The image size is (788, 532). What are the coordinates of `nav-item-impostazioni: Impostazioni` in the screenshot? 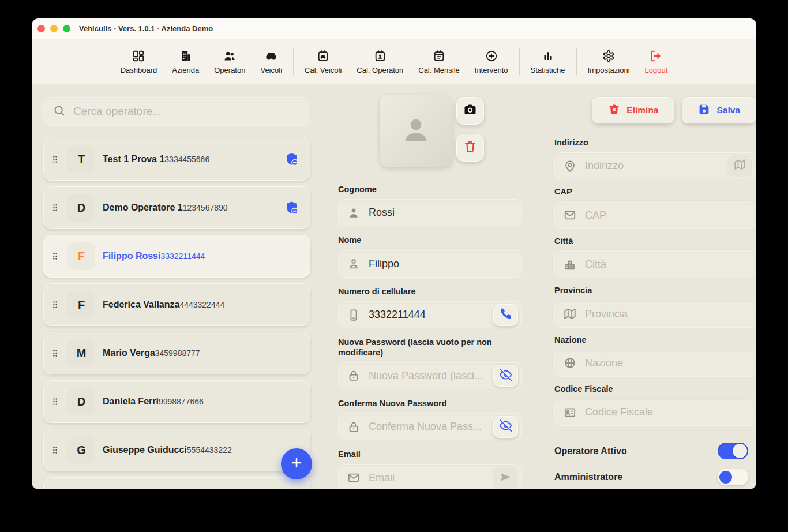 It's located at (609, 62).